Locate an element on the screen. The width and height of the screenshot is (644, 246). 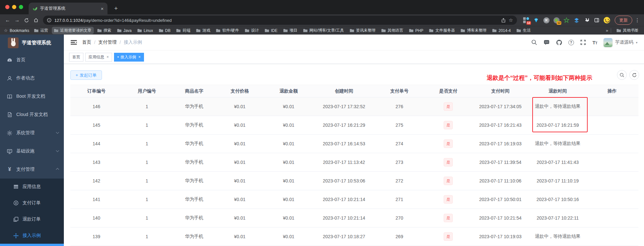
table-row: 1451华为手机¥0.01¥0.012023-07-17 16:21:29275… is located at coordinates (354, 125).